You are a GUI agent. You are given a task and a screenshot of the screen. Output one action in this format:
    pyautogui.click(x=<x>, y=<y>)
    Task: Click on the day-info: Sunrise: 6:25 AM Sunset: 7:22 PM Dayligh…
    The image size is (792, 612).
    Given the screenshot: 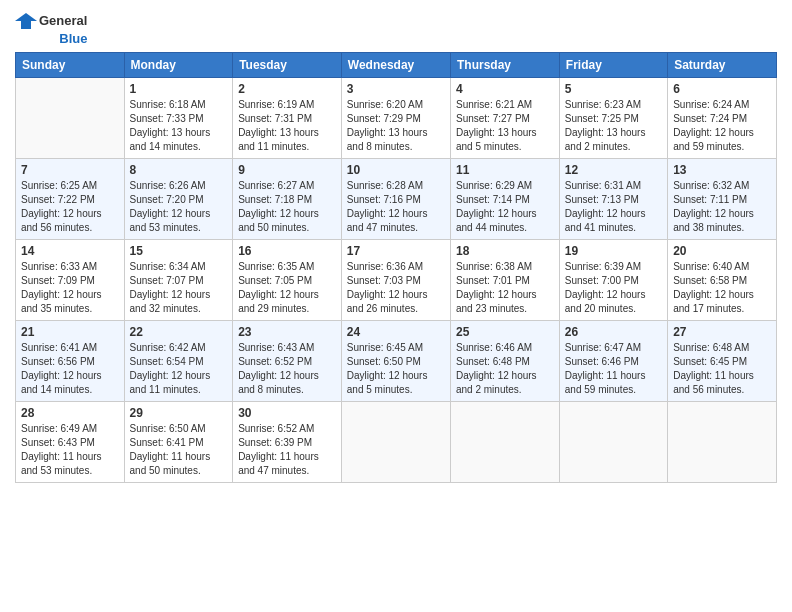 What is the action you would take?
    pyautogui.click(x=70, y=207)
    